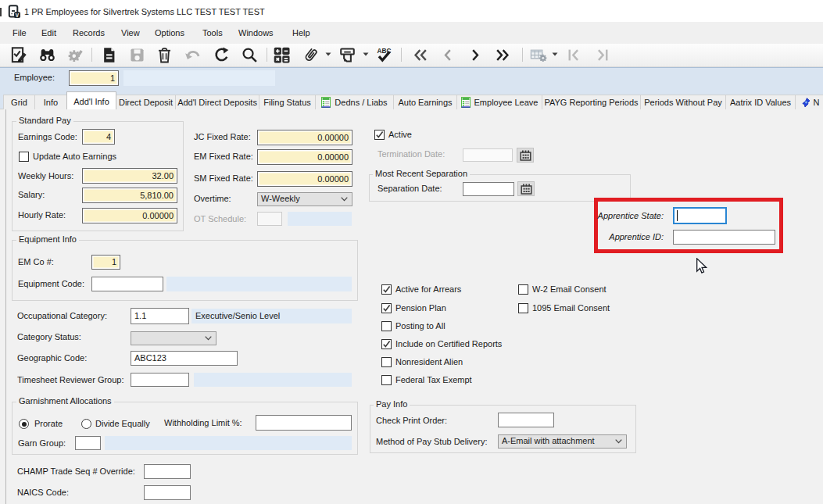 The height and width of the screenshot is (504, 823). I want to click on svg-text: V, so click(17, 16).